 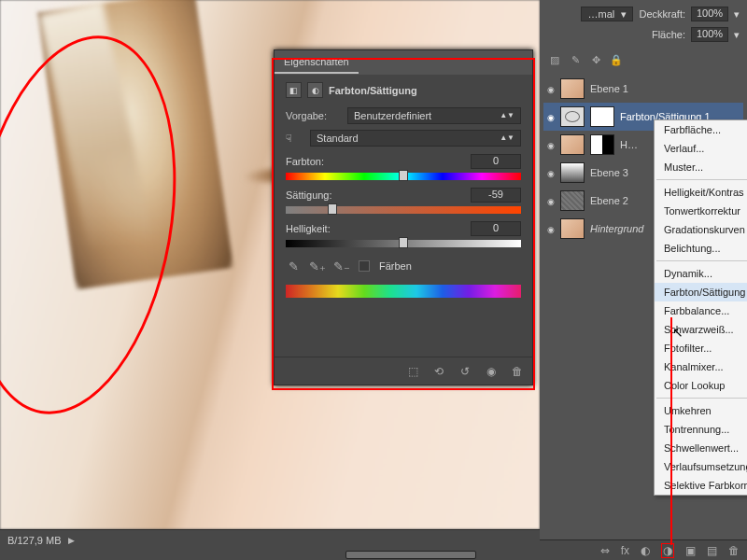 What do you see at coordinates (643, 62) in the screenshot?
I see `lock-toolbar: ▨ ✎ ✥ 🔒` at bounding box center [643, 62].